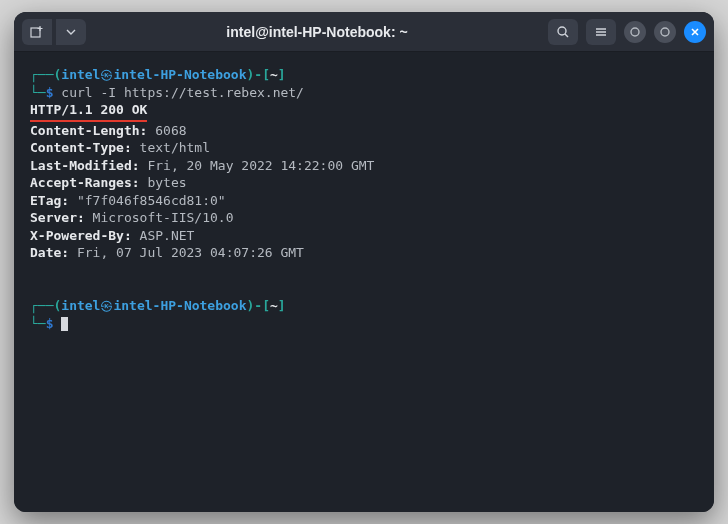 This screenshot has width=728, height=524. What do you see at coordinates (695, 32) in the screenshot?
I see `close-button` at bounding box center [695, 32].